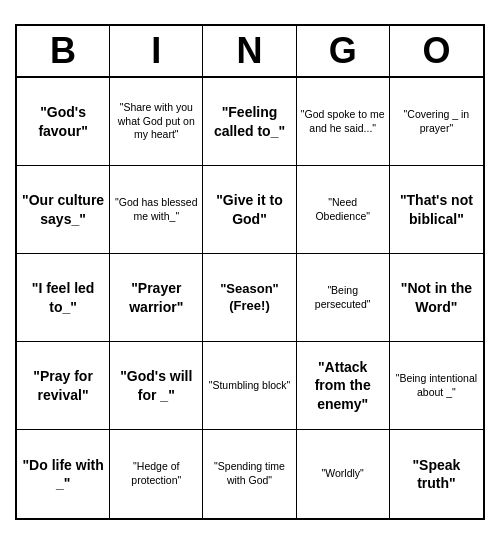 This screenshot has width=500, height=544. Describe the element at coordinates (156, 474) in the screenshot. I see `bingo-cell: "Hedge of protection"` at that location.